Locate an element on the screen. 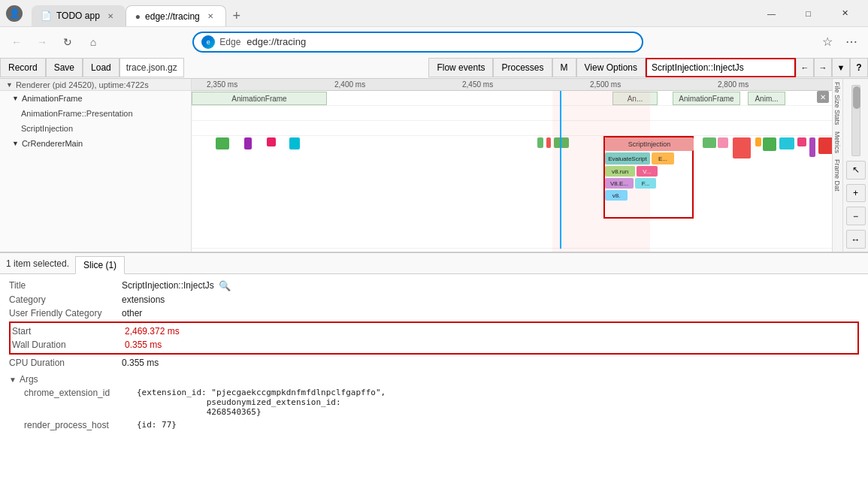 The width and height of the screenshot is (868, 483). panel-tabs: 1 item selected. Slice (1) is located at coordinates (434, 264).